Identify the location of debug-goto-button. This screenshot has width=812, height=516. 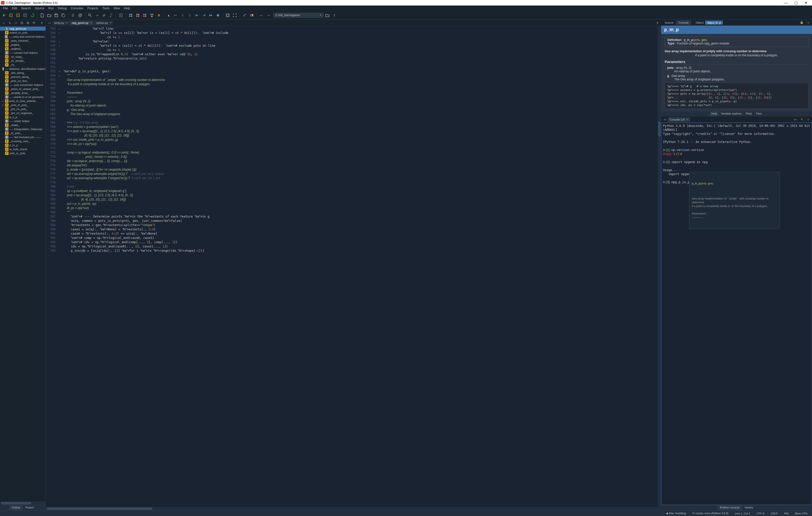
(204, 16).